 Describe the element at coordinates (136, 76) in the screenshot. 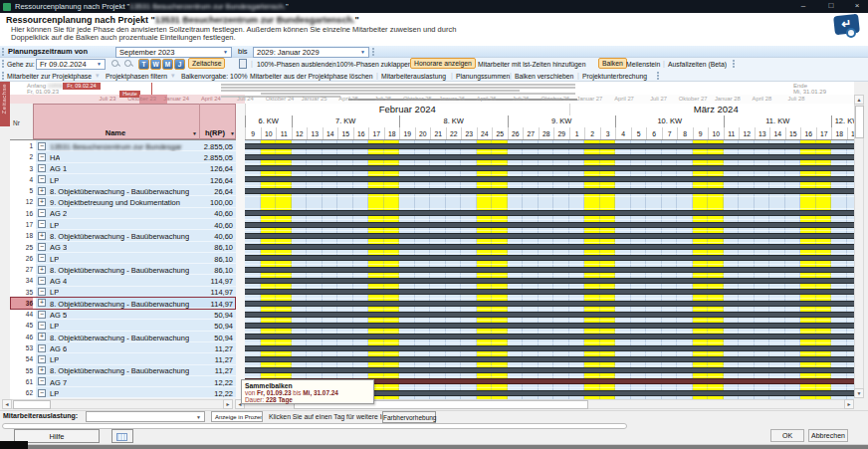

I see `filter-phases-menu: Projektphasen filtern` at that location.